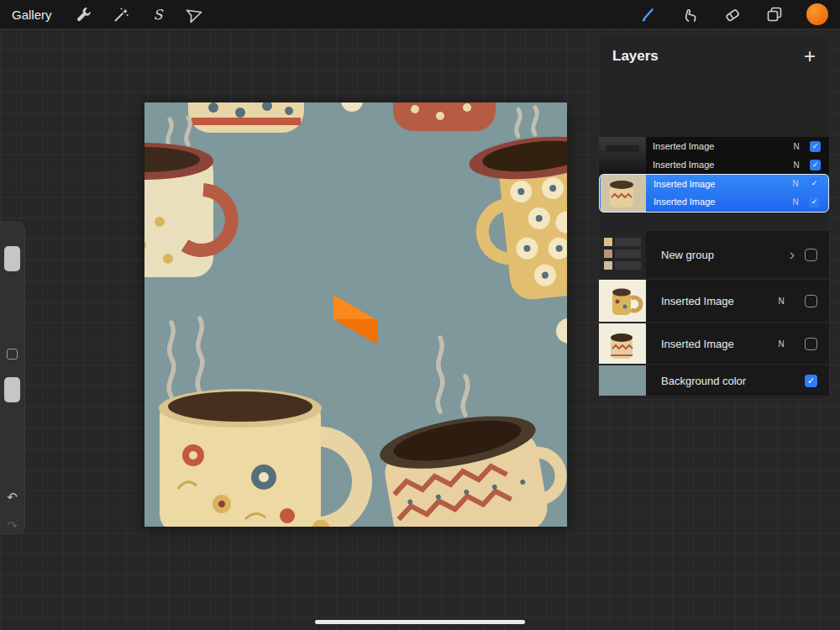 This screenshot has height=630, width=840. Describe the element at coordinates (732, 14) in the screenshot. I see `eraser-icon` at that location.